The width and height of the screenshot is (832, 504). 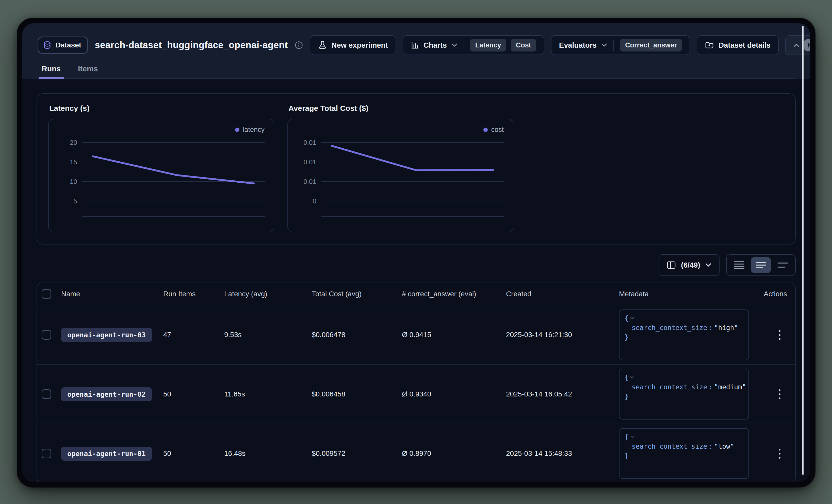 I want to click on created-value: 2025-03-14 16:21:30, so click(x=563, y=335).